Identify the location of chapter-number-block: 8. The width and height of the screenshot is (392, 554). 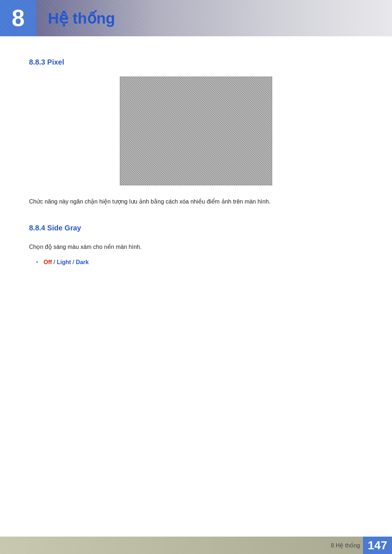
(18, 18).